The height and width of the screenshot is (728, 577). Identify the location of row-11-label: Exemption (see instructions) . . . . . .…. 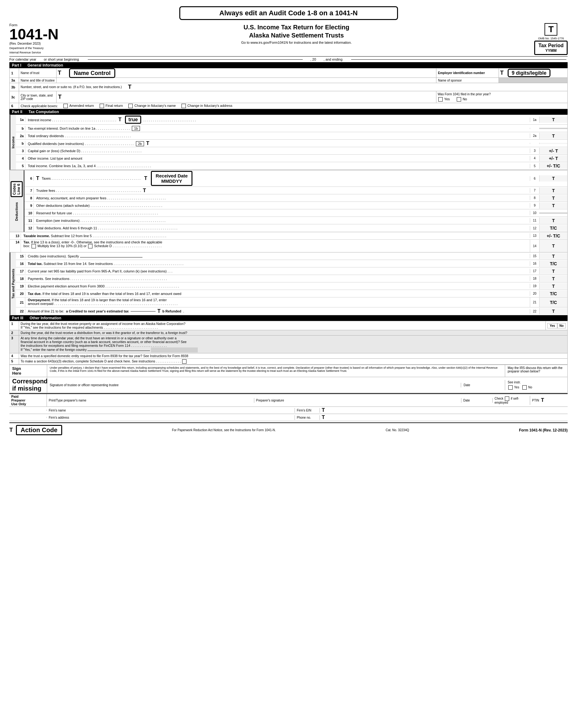
(282, 221).